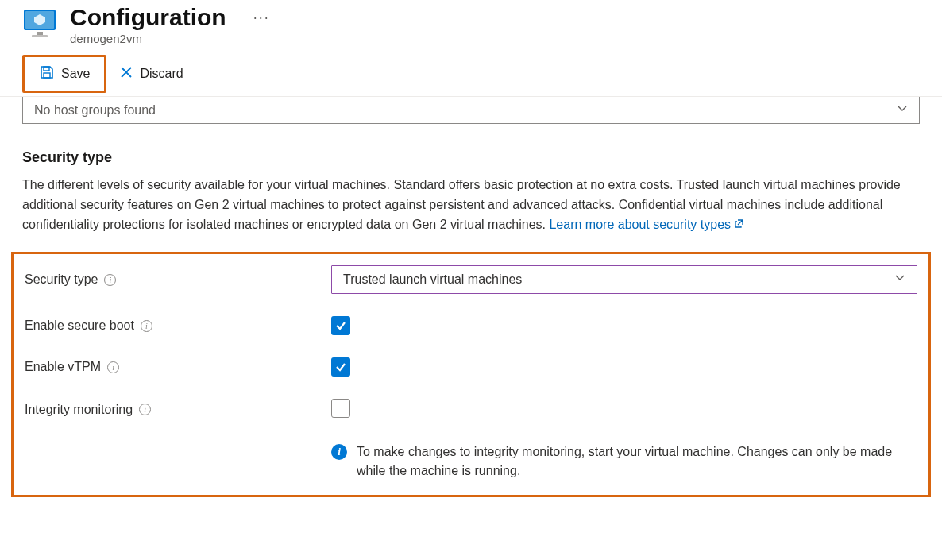 The image size is (942, 560). What do you see at coordinates (64, 74) in the screenshot?
I see `save-highlight-box: Save` at bounding box center [64, 74].